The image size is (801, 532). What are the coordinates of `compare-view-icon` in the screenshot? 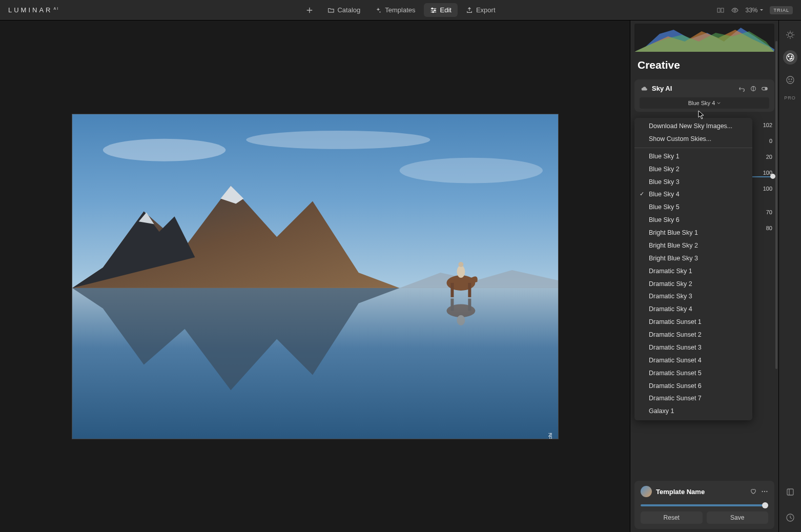 It's located at (721, 10).